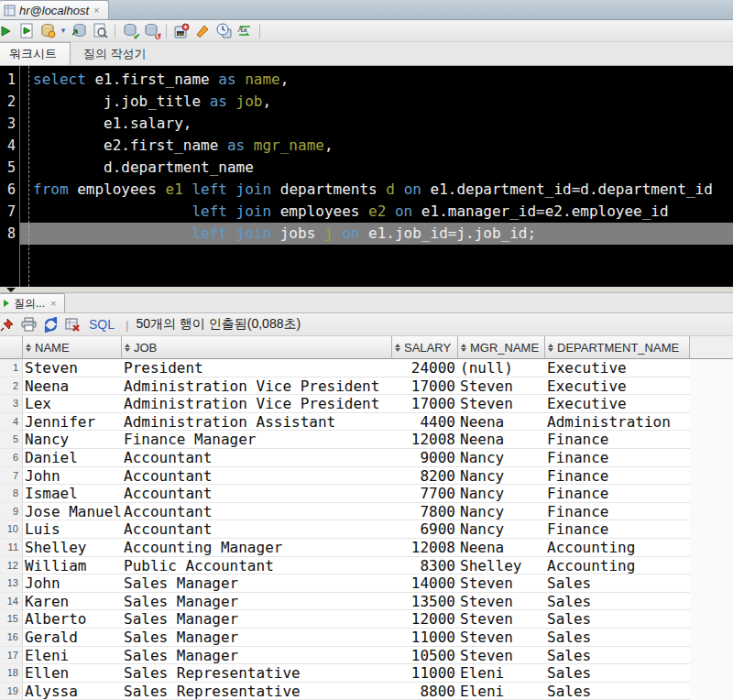 Image resolution: width=733 pixels, height=700 pixels. Describe the element at coordinates (27, 31) in the screenshot. I see `run-script-icon` at that location.